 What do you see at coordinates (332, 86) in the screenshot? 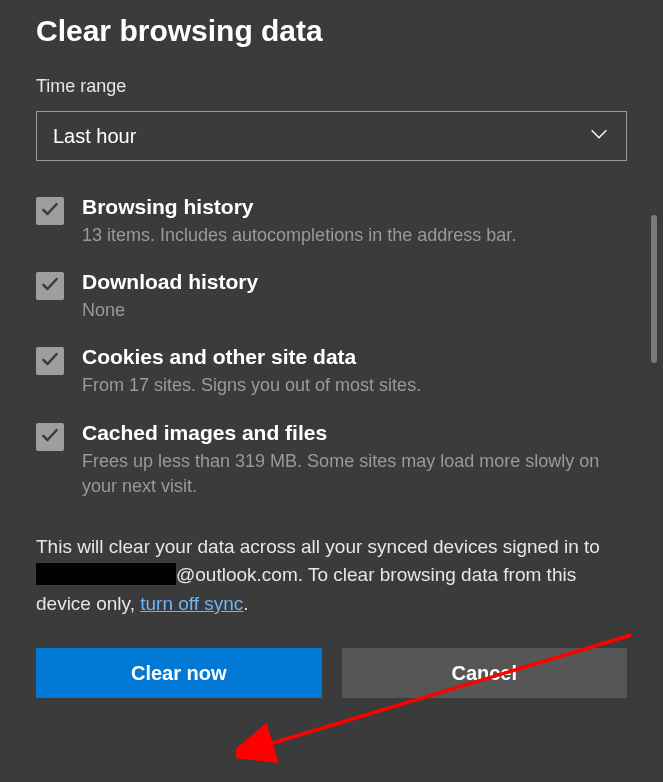
I see `time-range-label: Time range` at bounding box center [332, 86].